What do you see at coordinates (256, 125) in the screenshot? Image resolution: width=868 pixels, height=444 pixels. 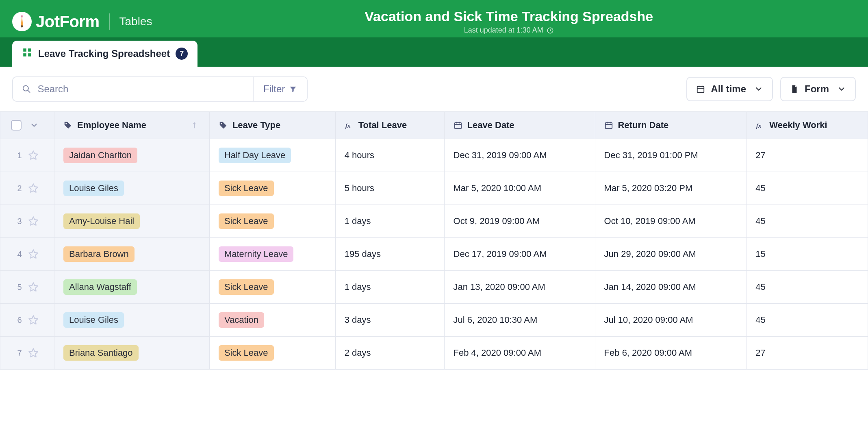 I see `column-label: Leave Type` at bounding box center [256, 125].